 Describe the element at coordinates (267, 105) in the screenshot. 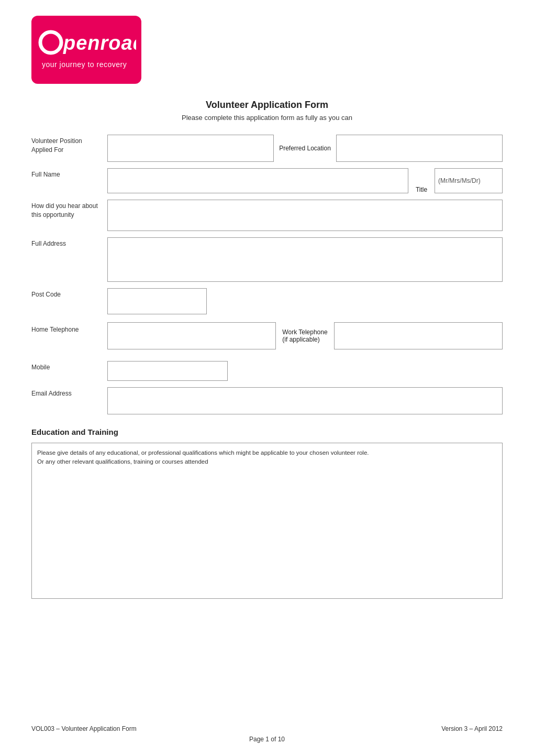

I see `form-title: Volunteer Application Form` at that location.